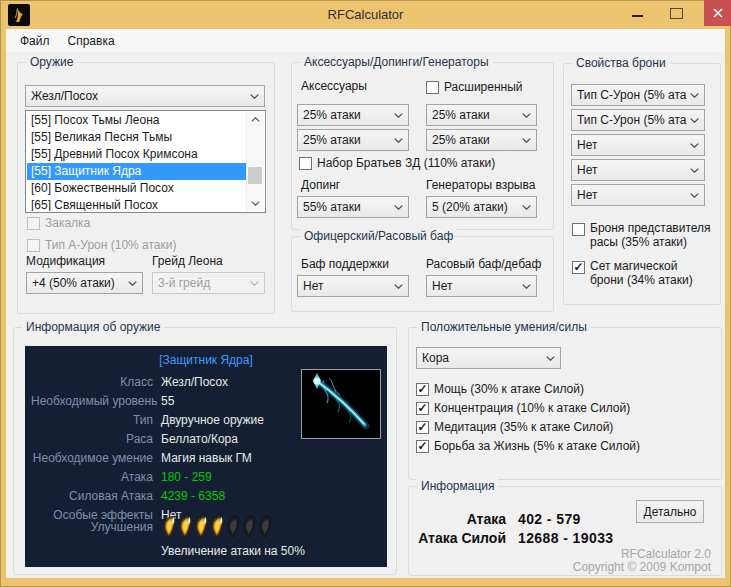  What do you see at coordinates (406, 163) in the screenshot?
I see `checkbox-label: Набор Братьев ЗД (110% атаки)` at bounding box center [406, 163].